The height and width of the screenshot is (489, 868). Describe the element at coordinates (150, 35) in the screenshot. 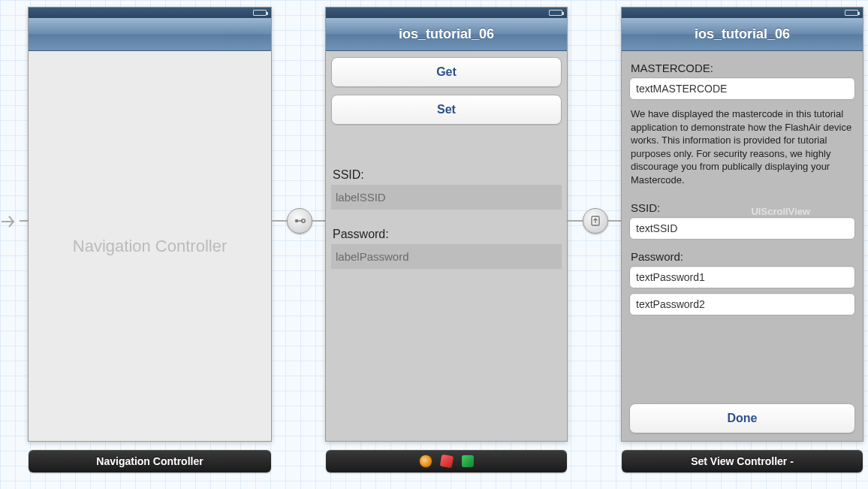

I see `nav-bar` at that location.